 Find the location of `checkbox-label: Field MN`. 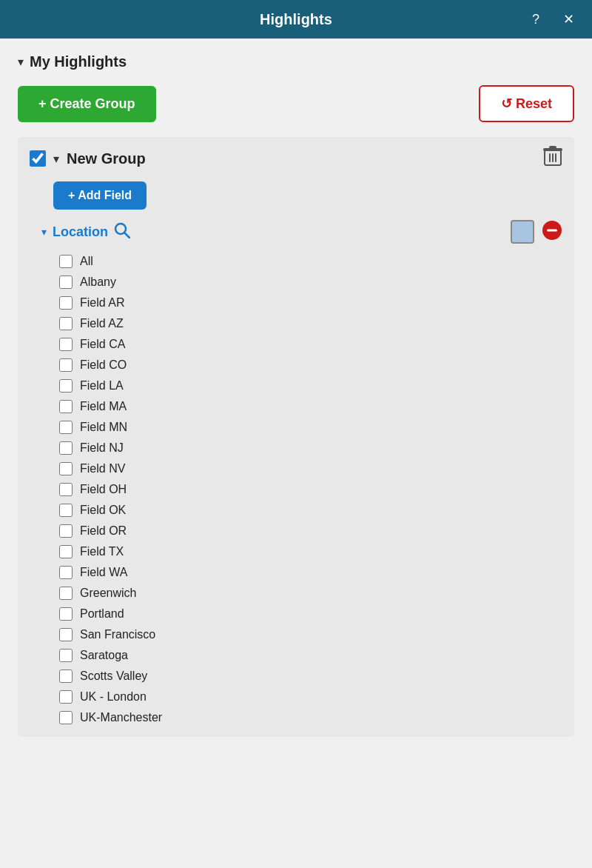

checkbox-label: Field MN is located at coordinates (104, 427).